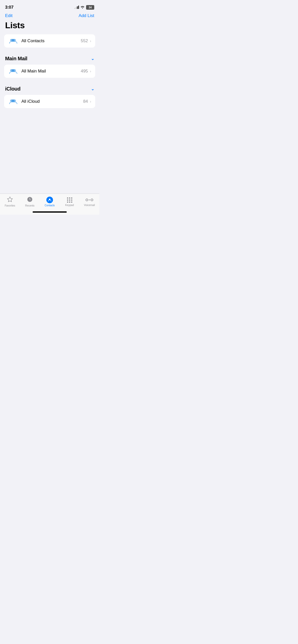 Image resolution: width=298 pixels, height=644 pixels. What do you see at coordinates (16, 58) in the screenshot?
I see `main-mail-title: Main Mail` at bounding box center [16, 58].